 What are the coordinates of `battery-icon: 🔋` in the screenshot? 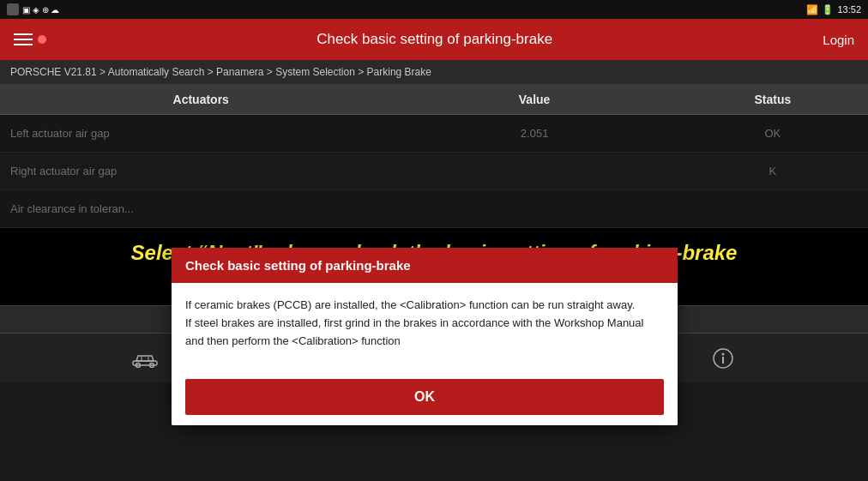 It's located at (828, 10).